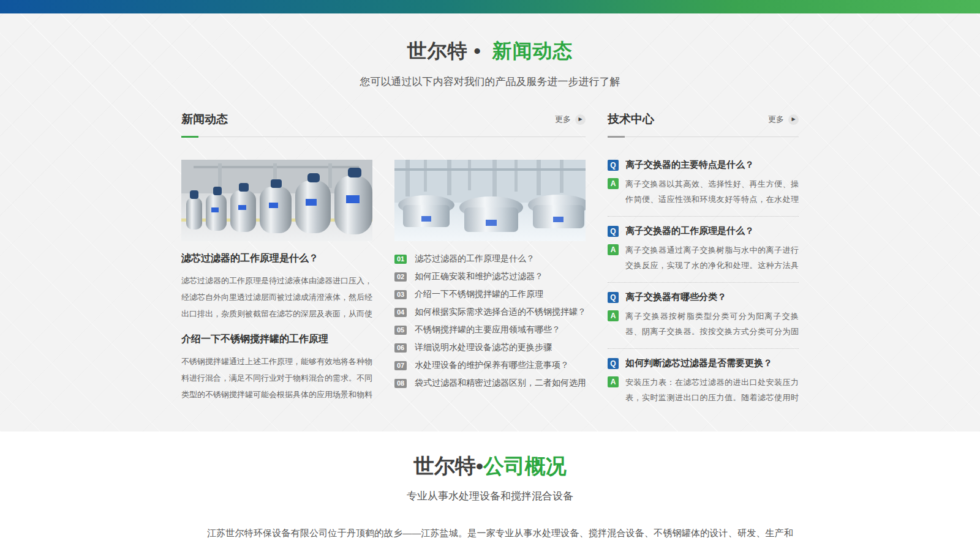 The width and height of the screenshot is (980, 549). What do you see at coordinates (205, 119) in the screenshot?
I see `news-block-heading: 新闻动态` at bounding box center [205, 119].